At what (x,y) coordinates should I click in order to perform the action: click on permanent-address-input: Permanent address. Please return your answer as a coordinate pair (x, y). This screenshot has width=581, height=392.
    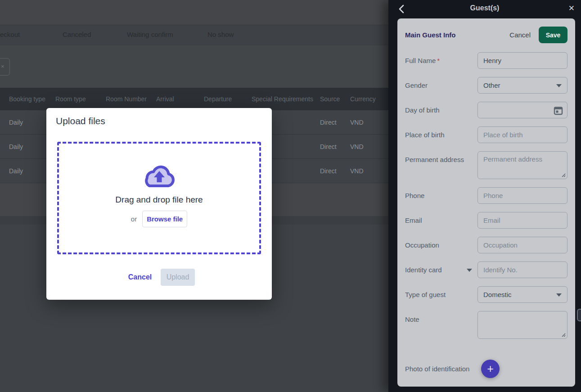
    Looking at the image, I should click on (522, 165).